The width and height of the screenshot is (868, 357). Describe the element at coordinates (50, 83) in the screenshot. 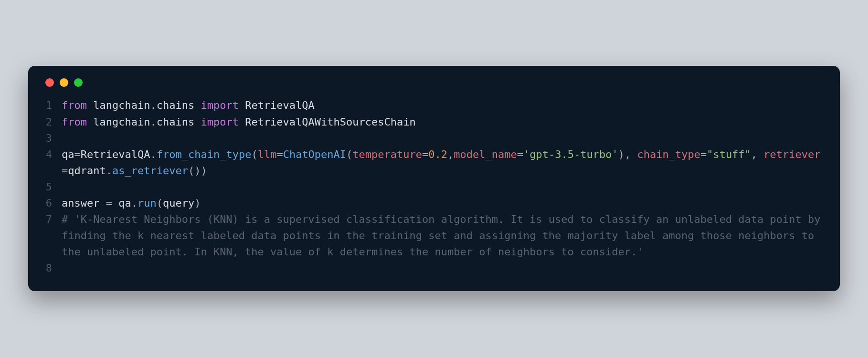

I see `close-icon` at that location.